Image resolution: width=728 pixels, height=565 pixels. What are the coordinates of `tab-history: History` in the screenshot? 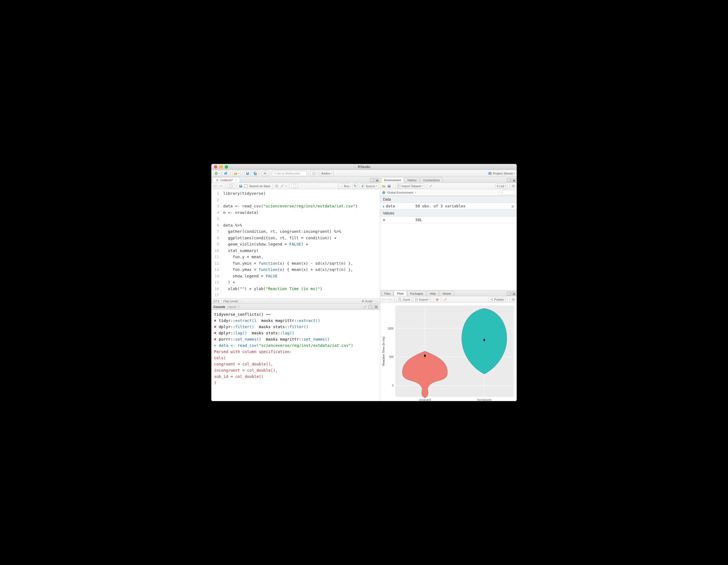 It's located at (412, 180).